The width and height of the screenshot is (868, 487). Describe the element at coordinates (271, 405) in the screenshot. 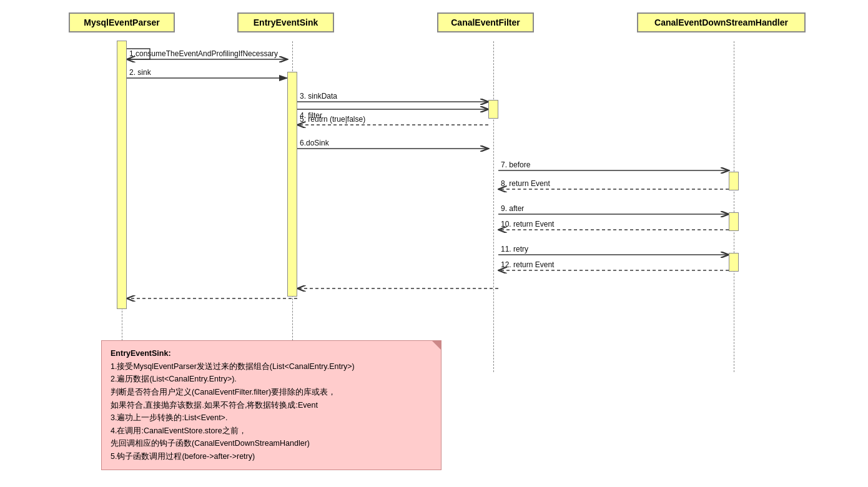

I see `note-box: EntryEventSink:1.接受MysqlEventParser发送过来的…` at that location.